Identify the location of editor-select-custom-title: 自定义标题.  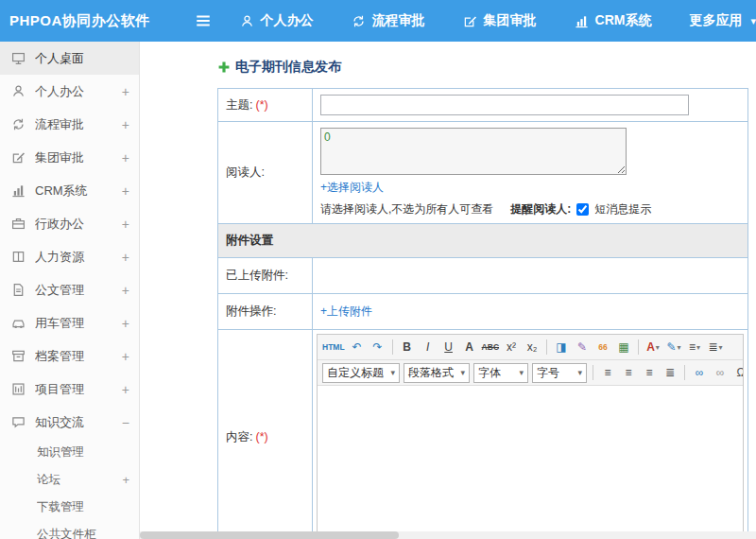
(361, 373).